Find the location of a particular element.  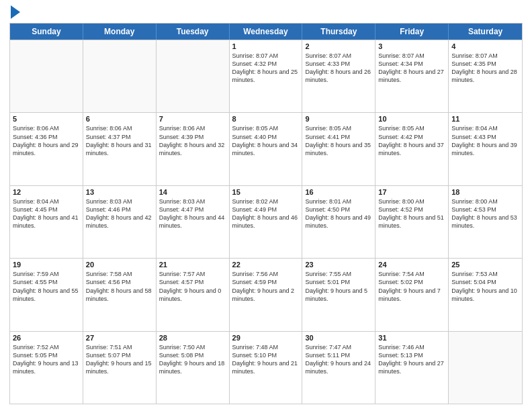

day-number: 27 is located at coordinates (120, 338).